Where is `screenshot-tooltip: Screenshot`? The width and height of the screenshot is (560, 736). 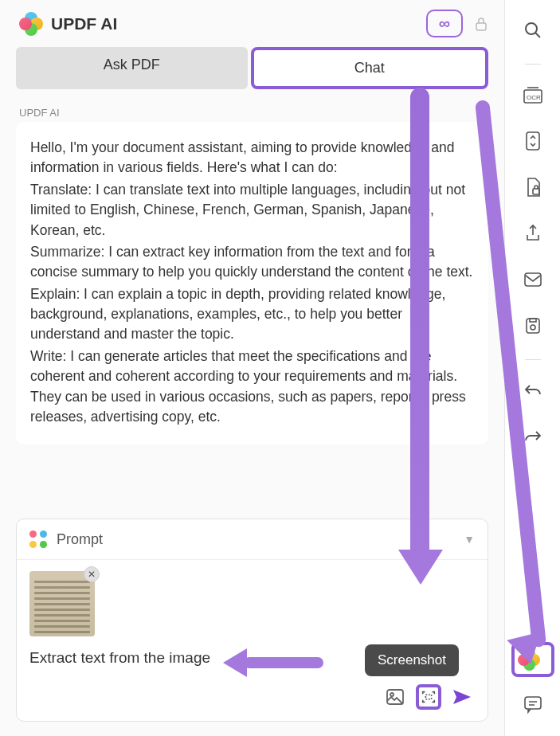
screenshot-tooltip: Screenshot is located at coordinates (412, 660).